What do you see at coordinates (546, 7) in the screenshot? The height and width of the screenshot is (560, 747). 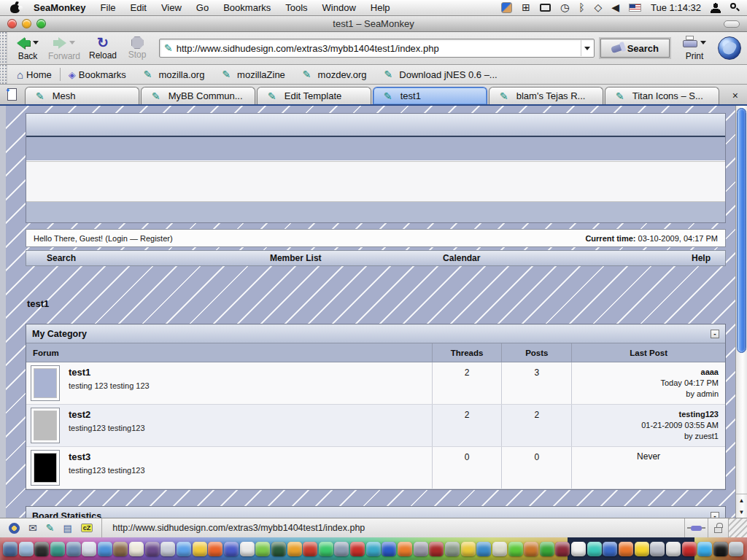 I see `displays-icon` at bounding box center [546, 7].